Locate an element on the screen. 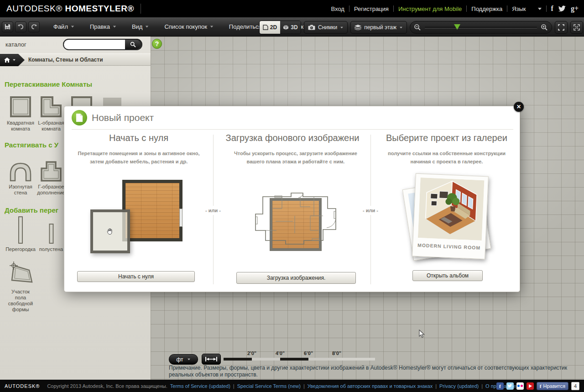 This screenshot has height=392, width=584. logo-homestyler: HOMESTYLER® is located at coordinates (99, 8).